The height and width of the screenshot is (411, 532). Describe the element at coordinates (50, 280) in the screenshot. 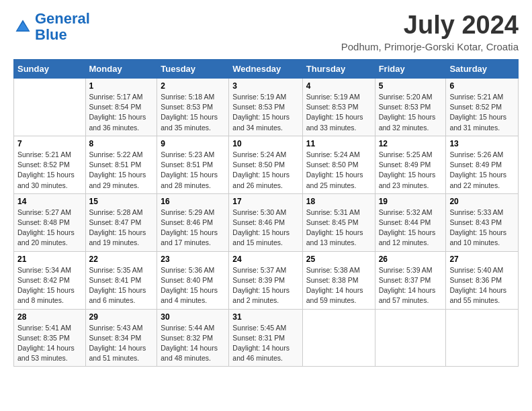

I see `day-cell: 21Sunrise: 5:34 AM Sunset: 8:42 PM Dayli…` at that location.